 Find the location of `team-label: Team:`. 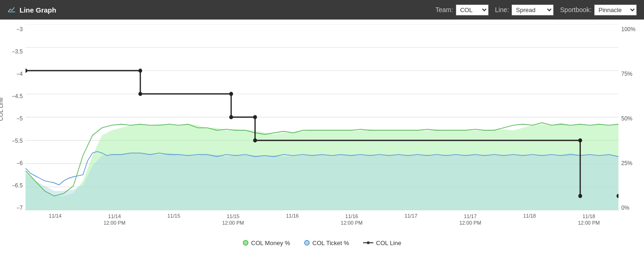

team-label: Team: is located at coordinates (444, 10).